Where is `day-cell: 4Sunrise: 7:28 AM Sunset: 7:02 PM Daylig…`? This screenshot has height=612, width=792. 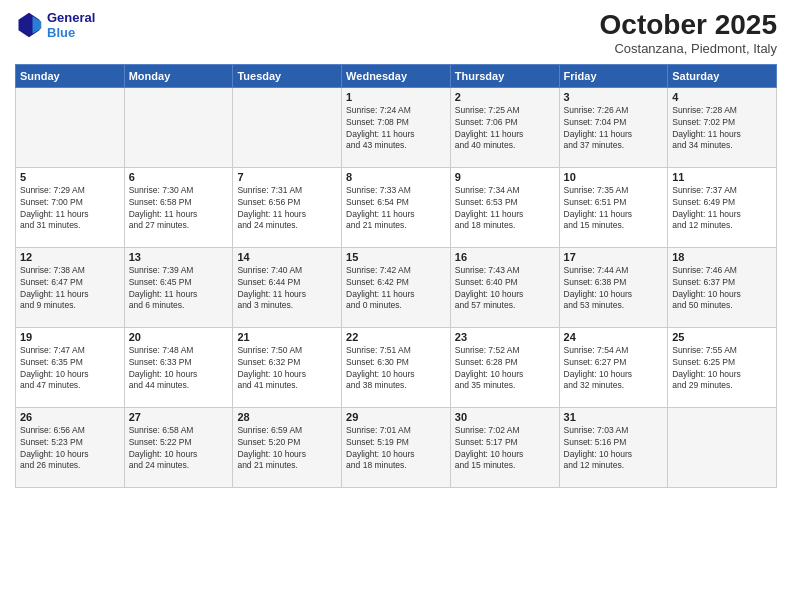 day-cell: 4Sunrise: 7:28 AM Sunset: 7:02 PM Daylig… is located at coordinates (722, 127).